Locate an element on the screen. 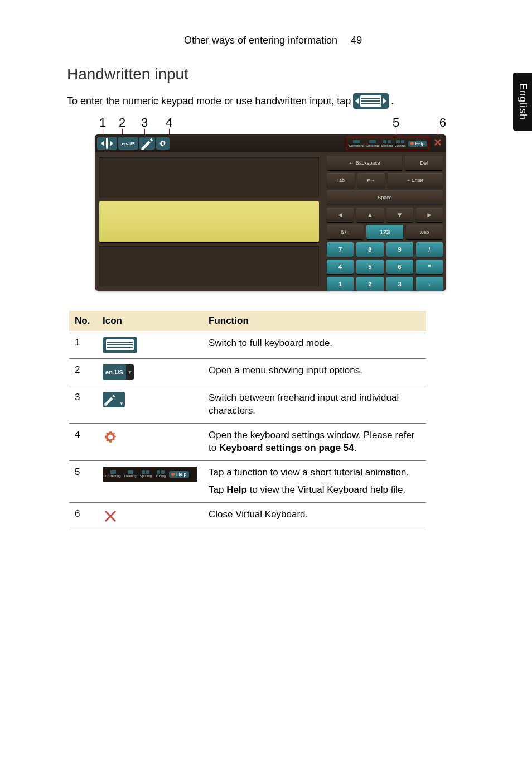 Image resolution: width=532 pixels, height=764 pixels. key-backspace: ←Backspace is located at coordinates (365, 163).